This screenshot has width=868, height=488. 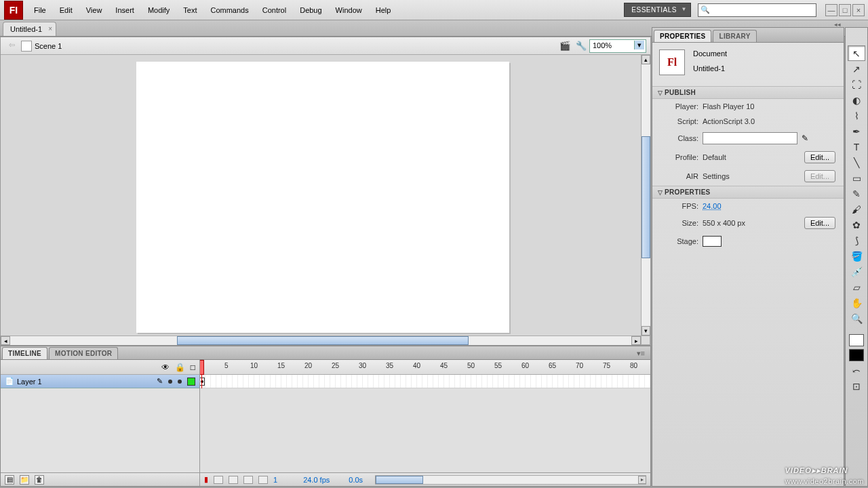 What do you see at coordinates (856, 355) in the screenshot?
I see `fill-color-swatch` at bounding box center [856, 355].